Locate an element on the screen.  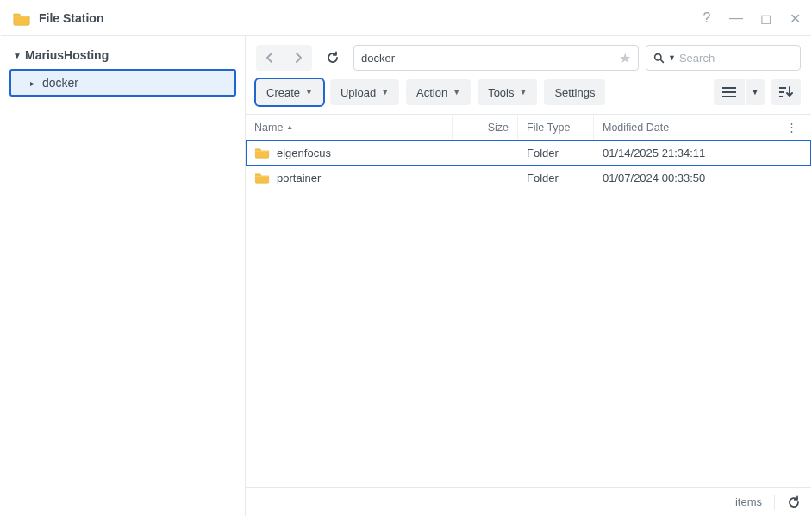
help-icon: ? is located at coordinates (707, 18).